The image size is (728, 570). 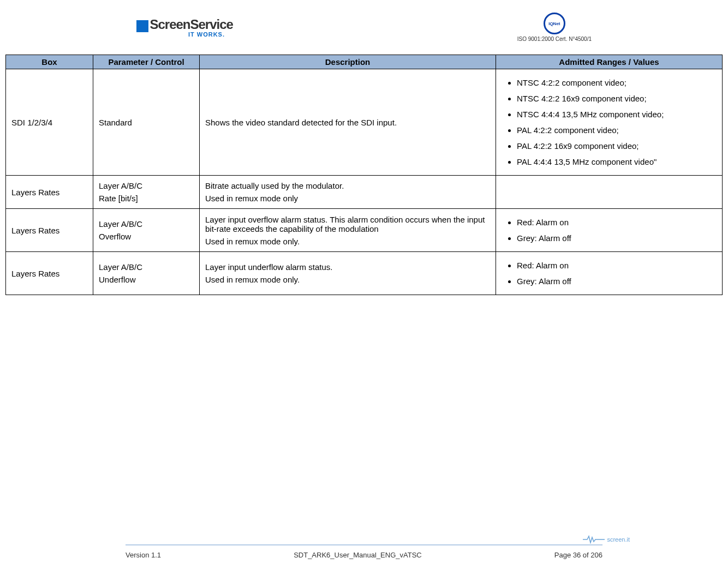 I want to click on value-item: NTSC 4:2:2 16x9 component video;, so click(x=617, y=98).